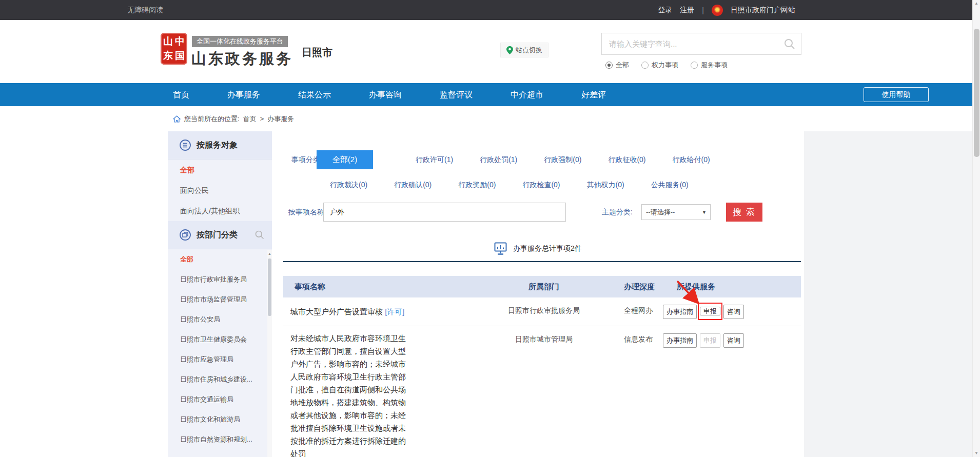  What do you see at coordinates (888, 294) in the screenshot?
I see `right-background` at bounding box center [888, 294].